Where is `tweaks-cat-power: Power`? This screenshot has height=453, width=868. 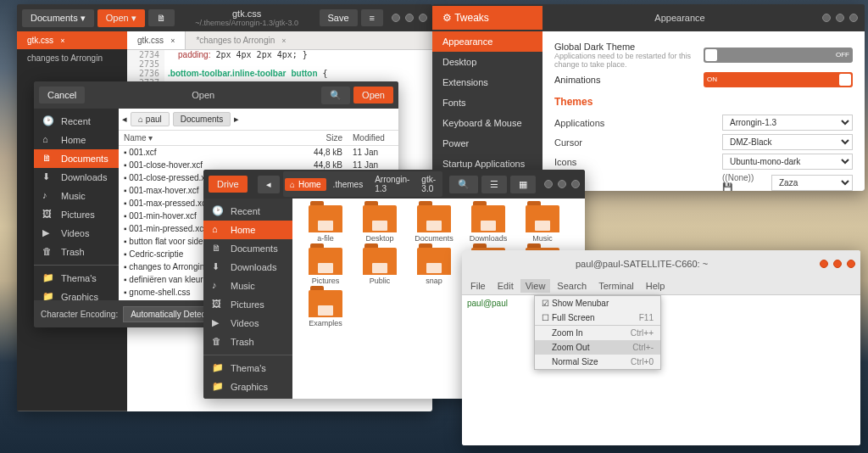
tweaks-cat-power: Power is located at coordinates (487, 143).